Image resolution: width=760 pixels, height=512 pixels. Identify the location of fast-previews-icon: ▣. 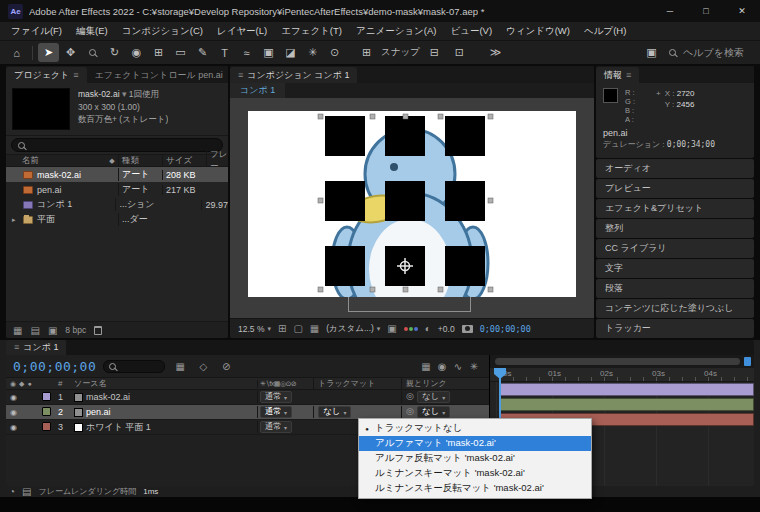
(392, 328).